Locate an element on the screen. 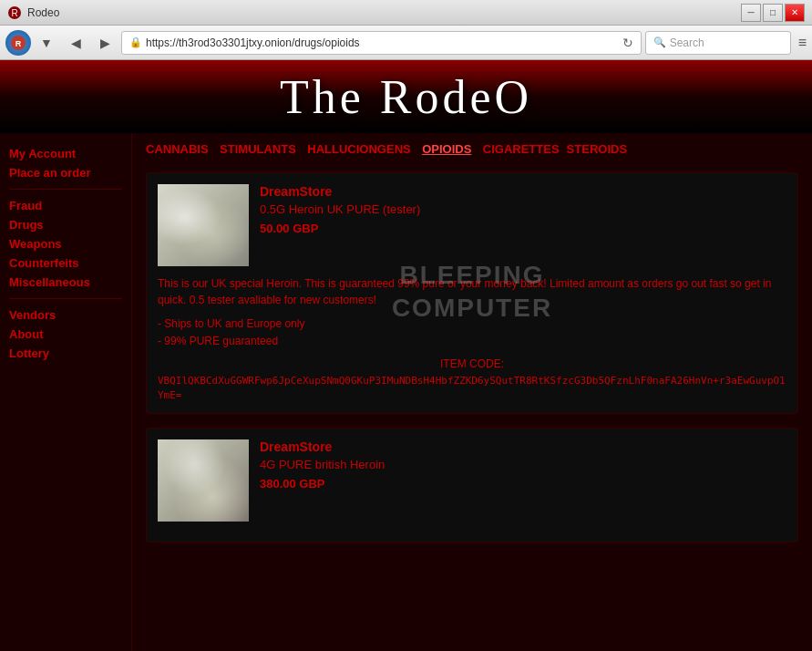 This screenshot has height=651, width=812. search-bar: 🔍 Search is located at coordinates (718, 43).